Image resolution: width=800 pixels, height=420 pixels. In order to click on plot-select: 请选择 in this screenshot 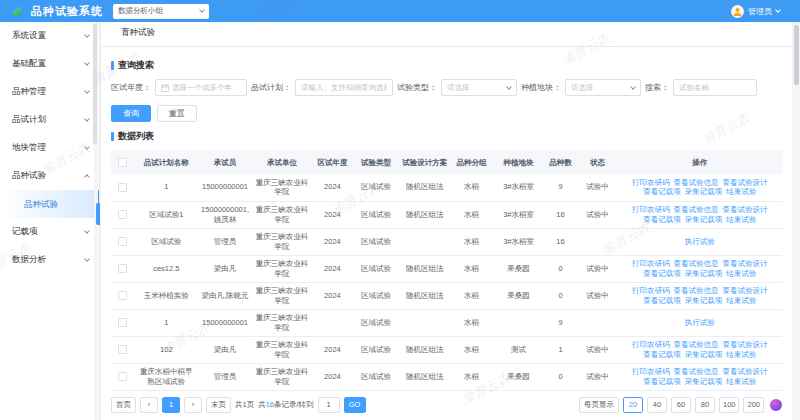, I will do `click(603, 88)`.